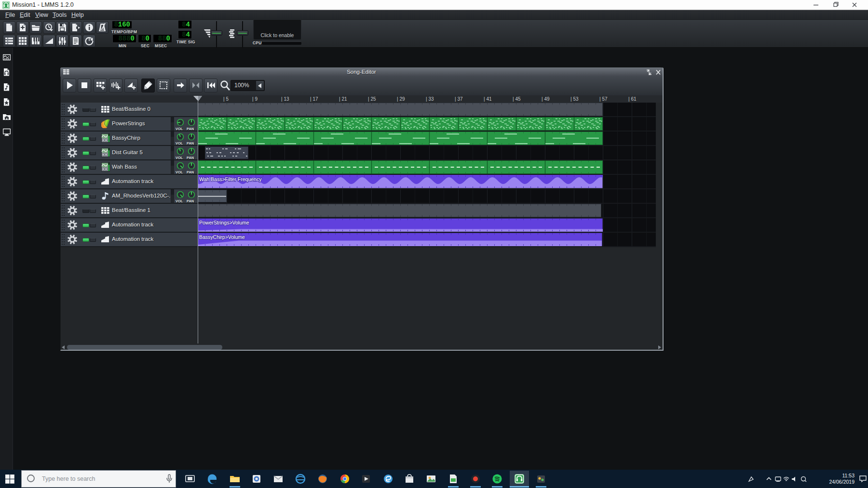 Image resolution: width=868 pixels, height=488 pixels. Describe the element at coordinates (430, 99) in the screenshot. I see `svg-text: | 33` at that location.